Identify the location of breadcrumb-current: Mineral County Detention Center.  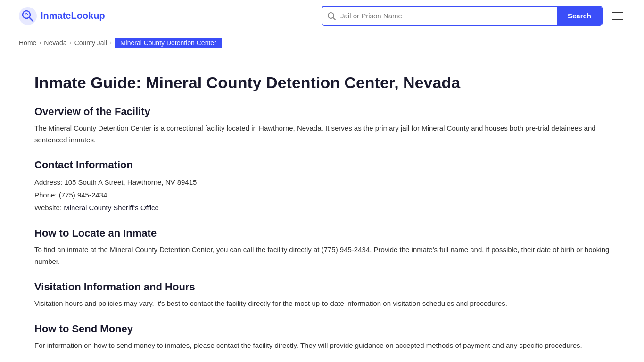
(168, 43).